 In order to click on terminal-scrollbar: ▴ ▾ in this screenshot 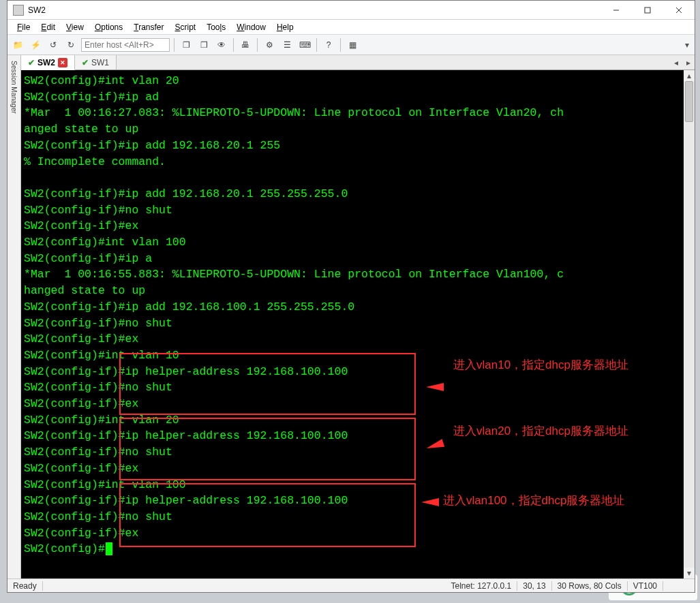, I will do `click(689, 324)`.